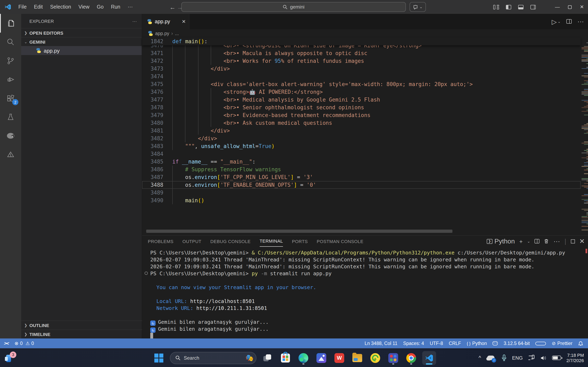 The width and height of the screenshot is (588, 367). What do you see at coordinates (496, 7) in the screenshot?
I see `customize-layout-icon` at bounding box center [496, 7].